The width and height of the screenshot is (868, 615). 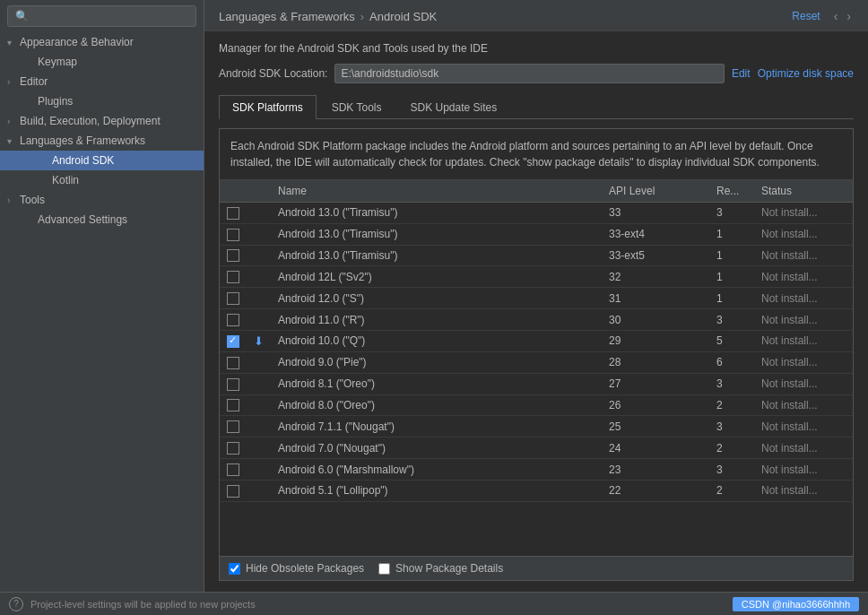 What do you see at coordinates (102, 16) in the screenshot?
I see `search-box: 🔍` at bounding box center [102, 16].